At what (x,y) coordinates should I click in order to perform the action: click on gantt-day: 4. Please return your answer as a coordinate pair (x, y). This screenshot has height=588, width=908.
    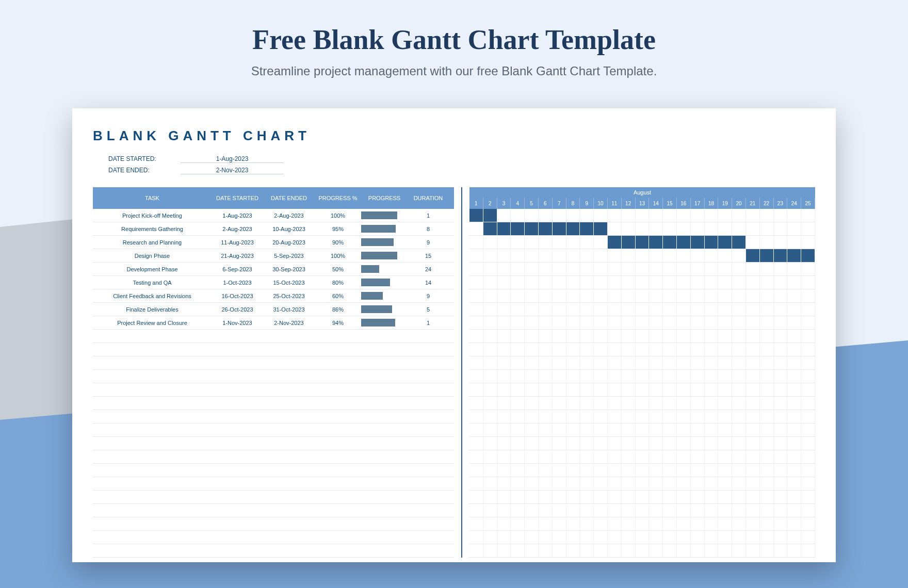
    Looking at the image, I should click on (518, 203).